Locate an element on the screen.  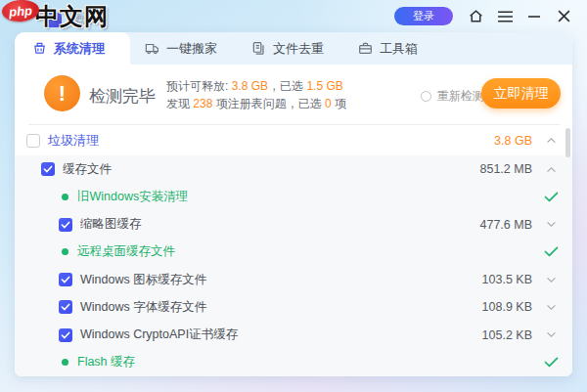
list-item: 缓存文件851.2 MB is located at coordinates (294, 169).